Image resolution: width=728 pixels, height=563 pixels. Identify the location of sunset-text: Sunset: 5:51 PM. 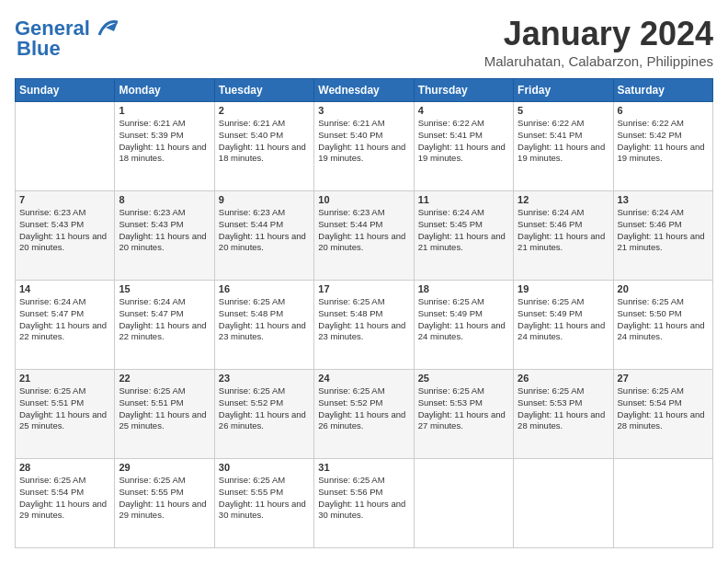
(164, 403).